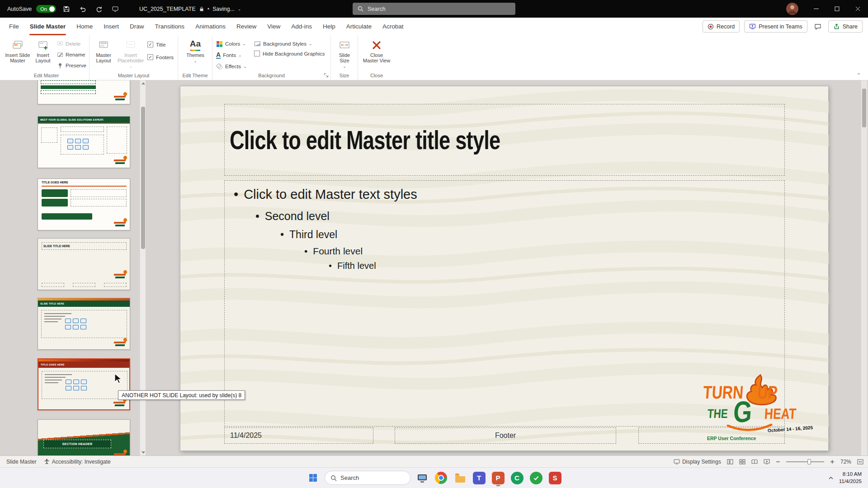 The width and height of the screenshot is (868, 488). Describe the element at coordinates (104, 51) in the screenshot. I see `master-layout-button: Master Layout` at that location.